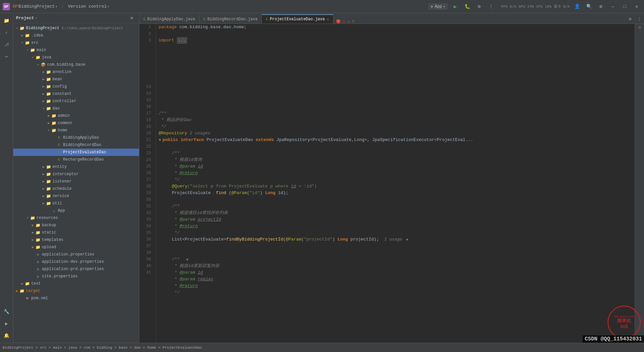 This screenshot has width=644, height=352. I want to click on run-panel-btn: ▶, so click(7, 323).